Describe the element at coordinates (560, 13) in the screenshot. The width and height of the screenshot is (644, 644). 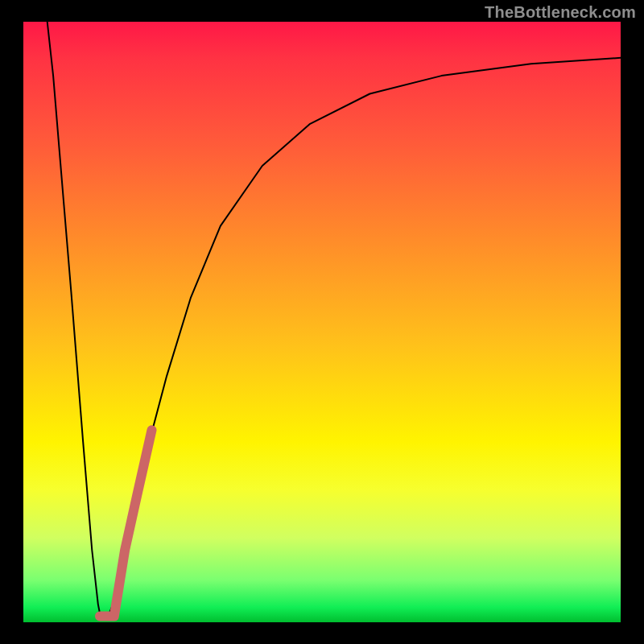
I see `watermark-text: TheBottleneck.com` at that location.